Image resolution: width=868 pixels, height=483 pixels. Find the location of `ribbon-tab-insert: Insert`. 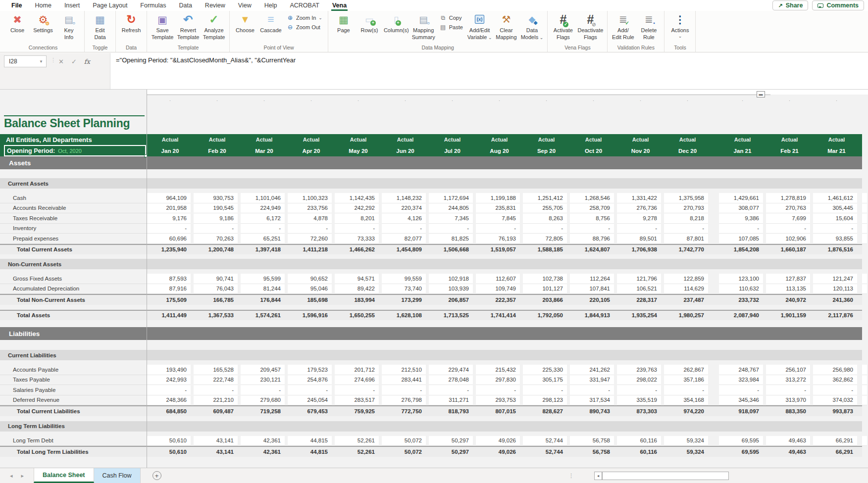

ribbon-tab-insert: Insert is located at coordinates (72, 5).